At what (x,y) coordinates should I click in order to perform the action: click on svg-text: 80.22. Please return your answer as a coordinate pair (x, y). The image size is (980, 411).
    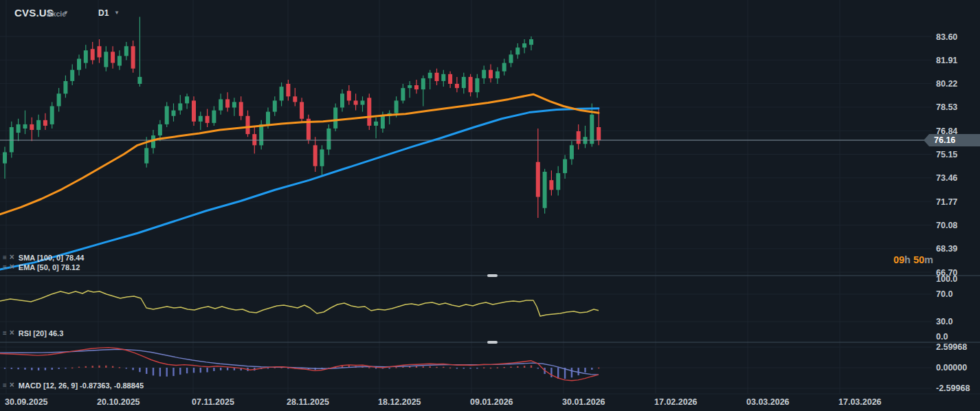
    Looking at the image, I should click on (947, 84).